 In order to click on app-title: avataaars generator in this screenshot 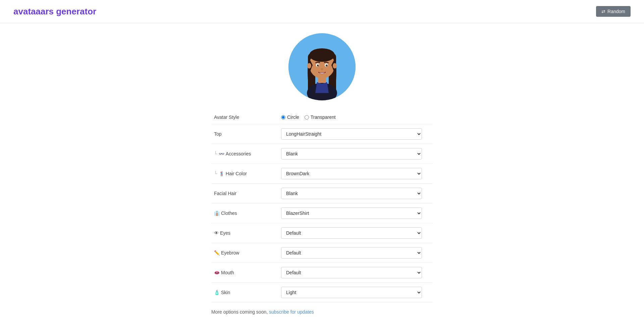, I will do `click(55, 11)`.